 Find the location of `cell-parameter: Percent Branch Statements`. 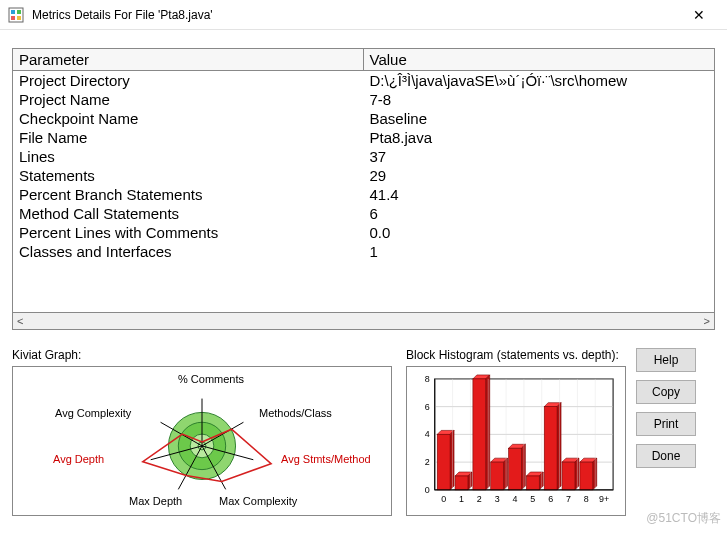

cell-parameter: Percent Branch Statements is located at coordinates (188, 194).